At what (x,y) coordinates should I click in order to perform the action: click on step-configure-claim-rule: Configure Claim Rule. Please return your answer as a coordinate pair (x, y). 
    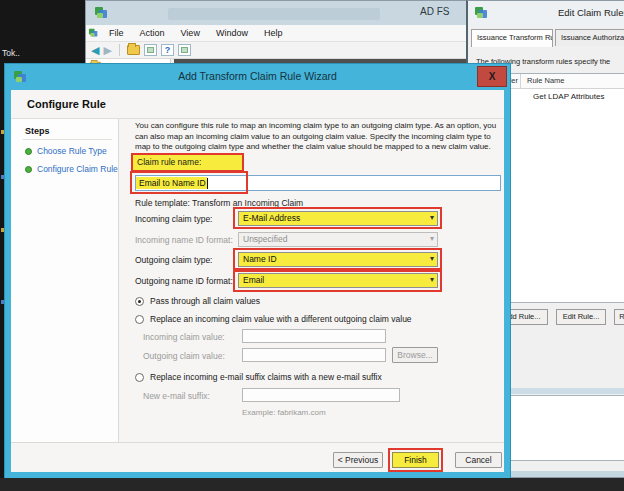
    Looking at the image, I should click on (72, 169).